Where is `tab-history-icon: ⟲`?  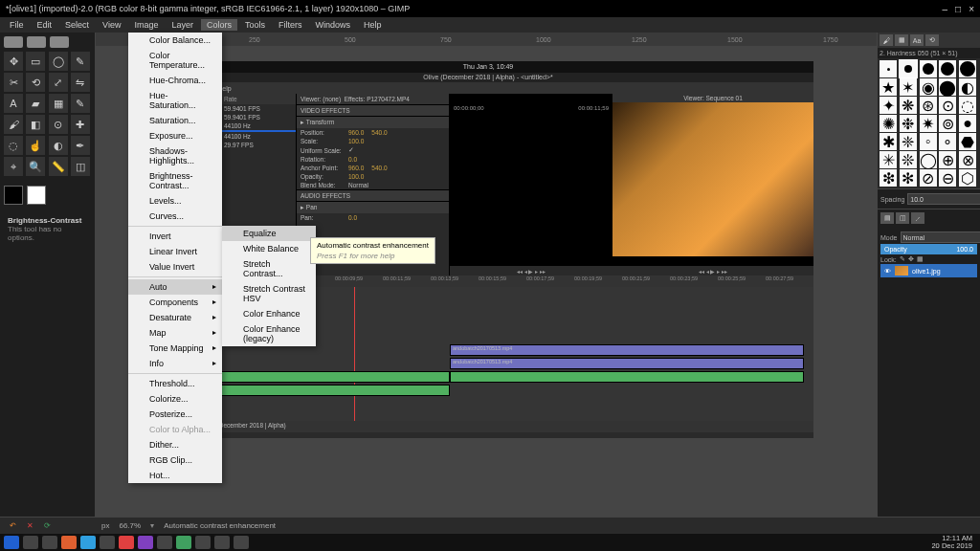
tab-history-icon: ⟲ is located at coordinates (932, 40).